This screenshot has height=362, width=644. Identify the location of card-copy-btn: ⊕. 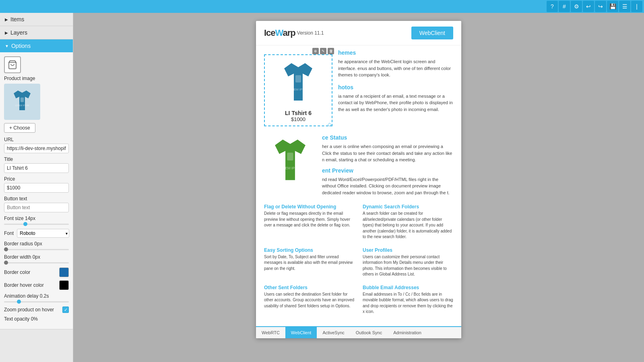
(316, 51).